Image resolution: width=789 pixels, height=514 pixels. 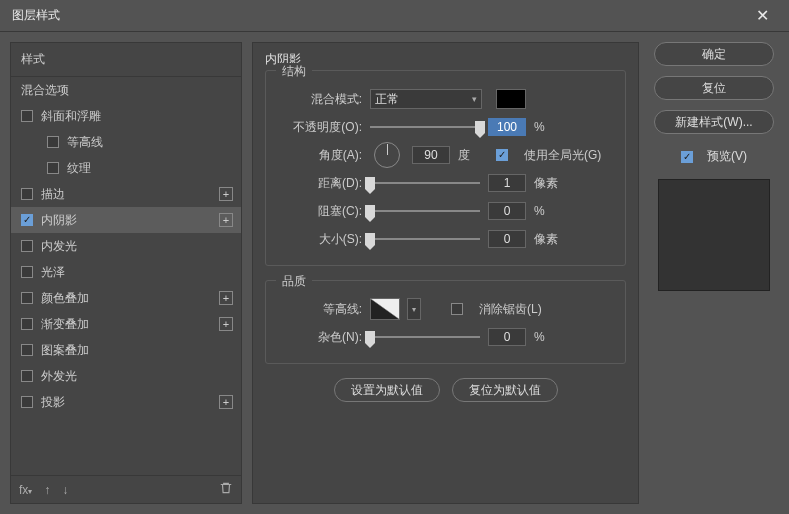 I want to click on close-button: ✕, so click(x=762, y=16).